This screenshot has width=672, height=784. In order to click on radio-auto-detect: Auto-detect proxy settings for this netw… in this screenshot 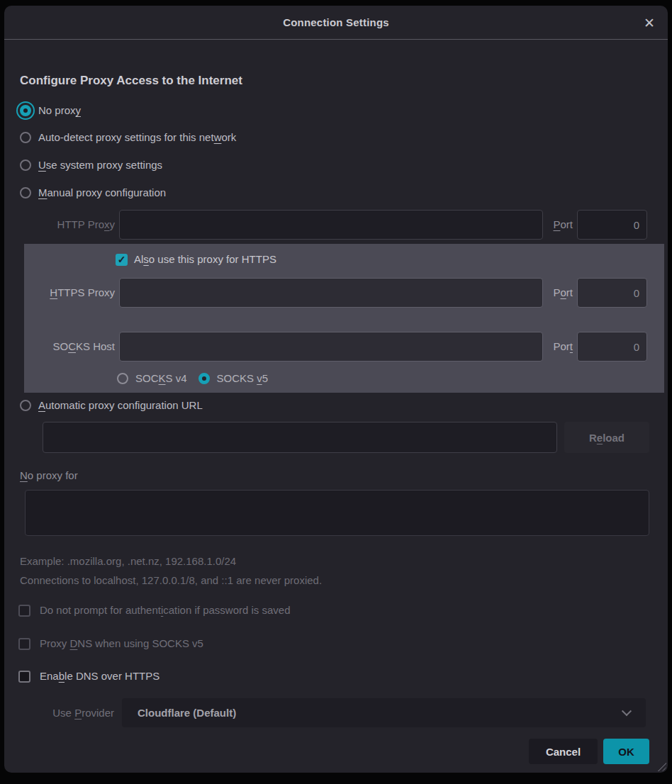, I will do `click(128, 138)`.